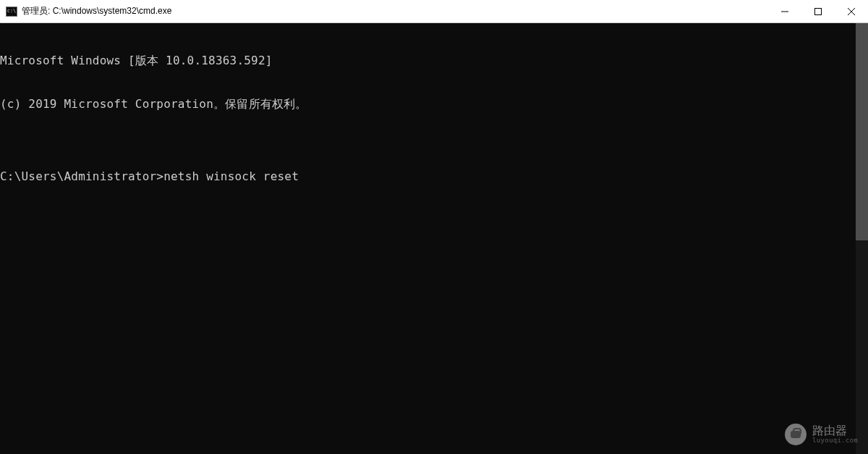 The height and width of the screenshot is (454, 868). What do you see at coordinates (862, 239) in the screenshot?
I see `vertical-scrollbar` at bounding box center [862, 239].